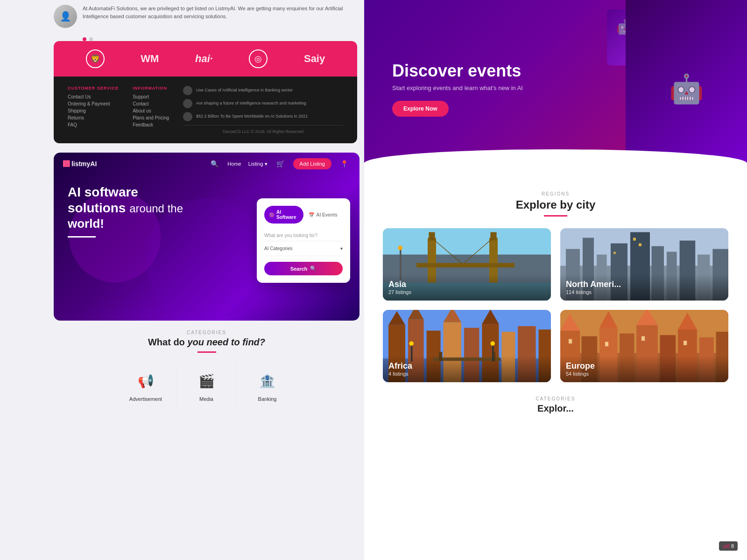 The width and height of the screenshot is (747, 560). I want to click on brand-section: 🦁 WM hai· ◎ Saiy, so click(205, 59).